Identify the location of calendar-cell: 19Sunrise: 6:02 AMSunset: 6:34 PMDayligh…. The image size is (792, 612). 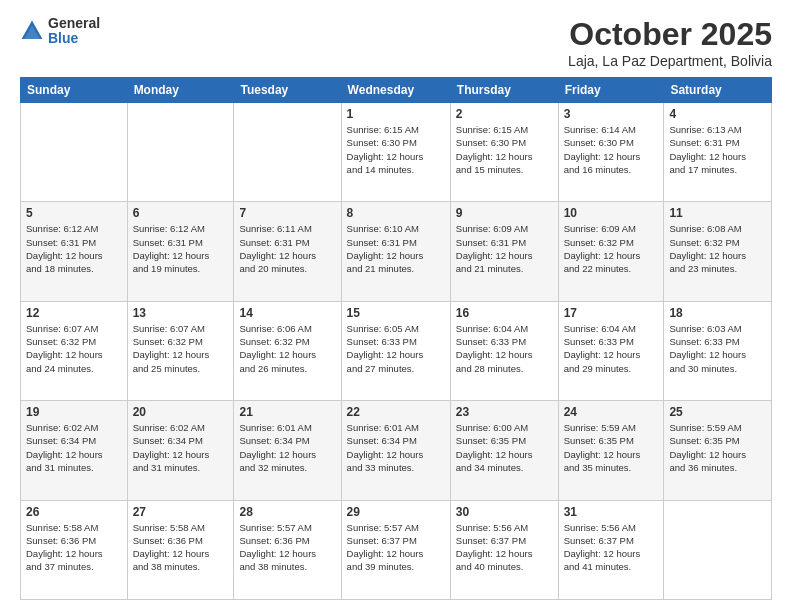
(74, 450).